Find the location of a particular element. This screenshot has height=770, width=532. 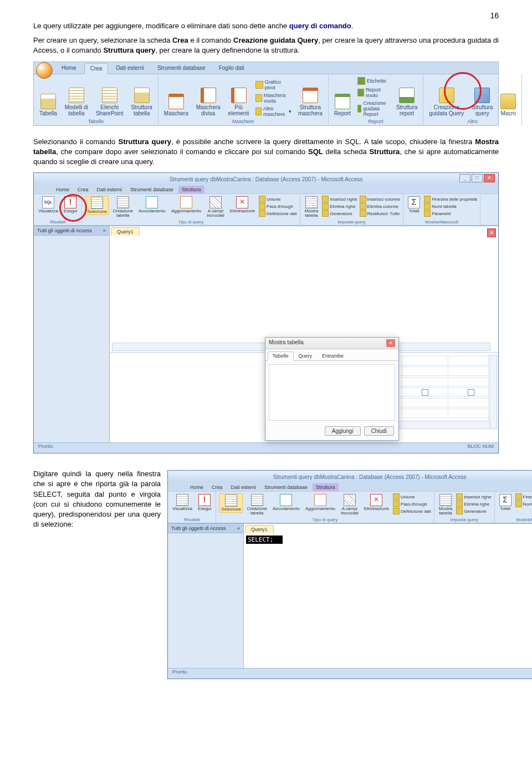

btn-maschera-divisa: Maschera divisa is located at coordinates (208, 102).